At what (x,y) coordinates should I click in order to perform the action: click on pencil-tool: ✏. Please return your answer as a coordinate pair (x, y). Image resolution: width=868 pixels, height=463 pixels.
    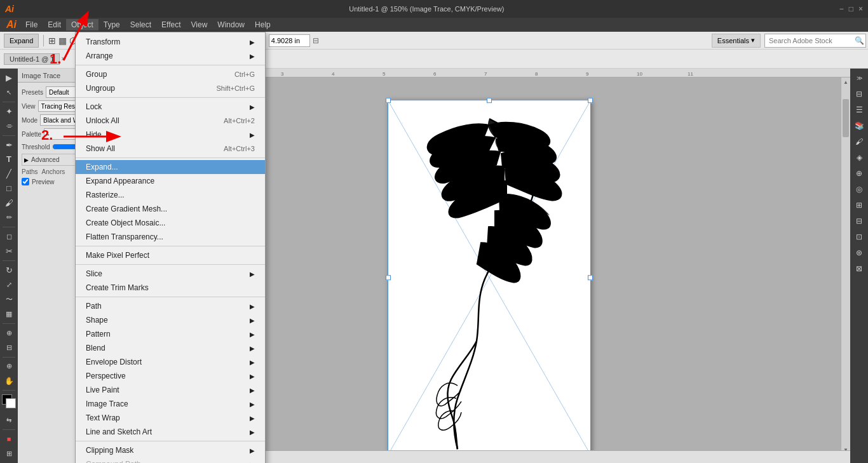
    Looking at the image, I should click on (9, 217).